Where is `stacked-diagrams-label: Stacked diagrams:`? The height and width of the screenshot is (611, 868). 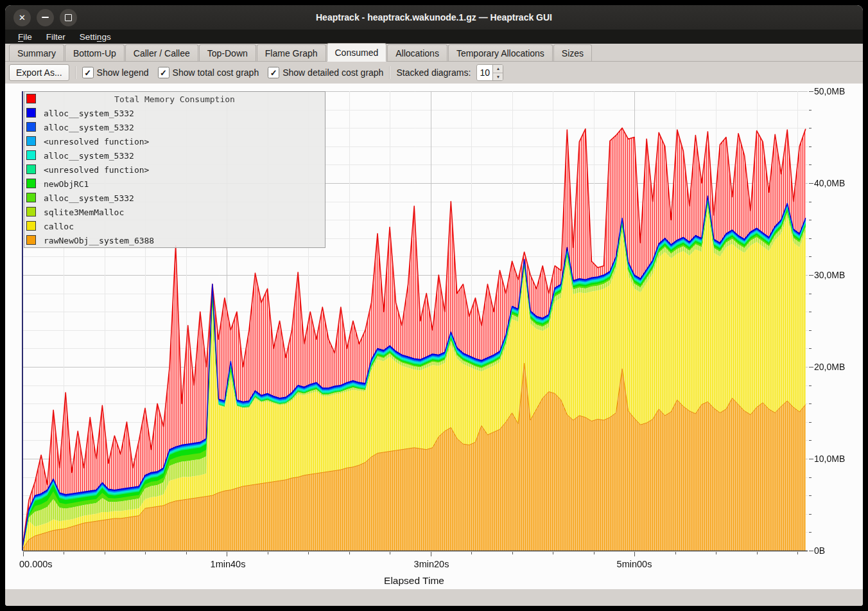
stacked-diagrams-label: Stacked diagrams: is located at coordinates (433, 73).